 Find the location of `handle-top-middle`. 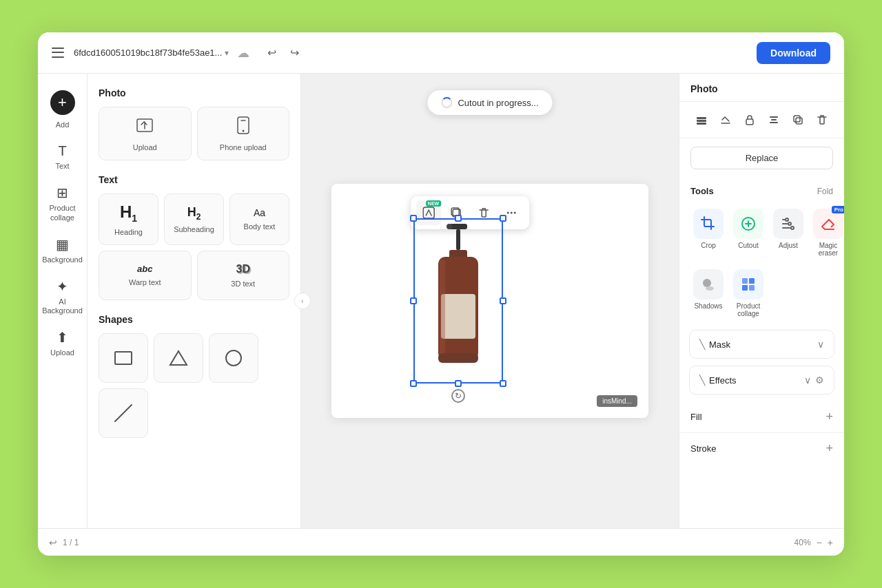

handle-top-middle is located at coordinates (458, 218).